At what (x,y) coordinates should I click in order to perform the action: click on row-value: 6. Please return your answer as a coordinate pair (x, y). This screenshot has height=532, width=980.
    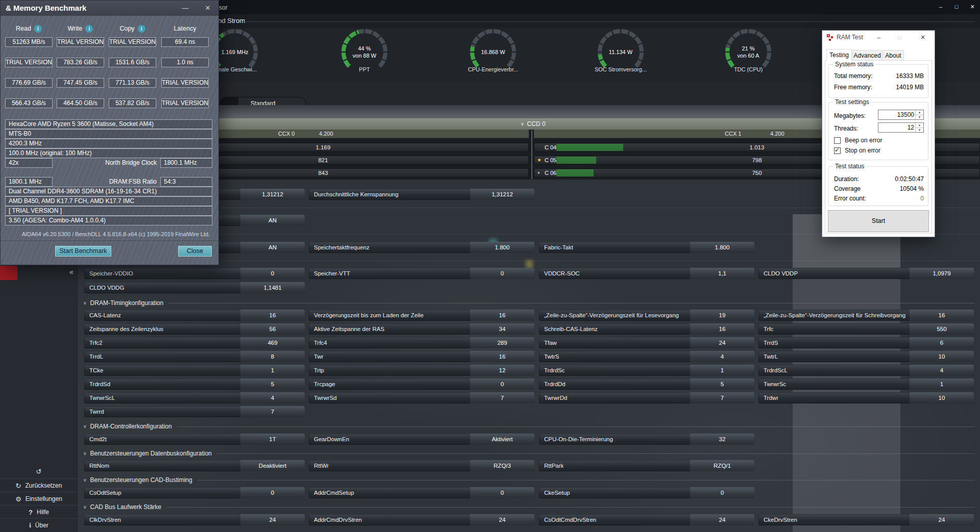
    Looking at the image, I should click on (942, 343).